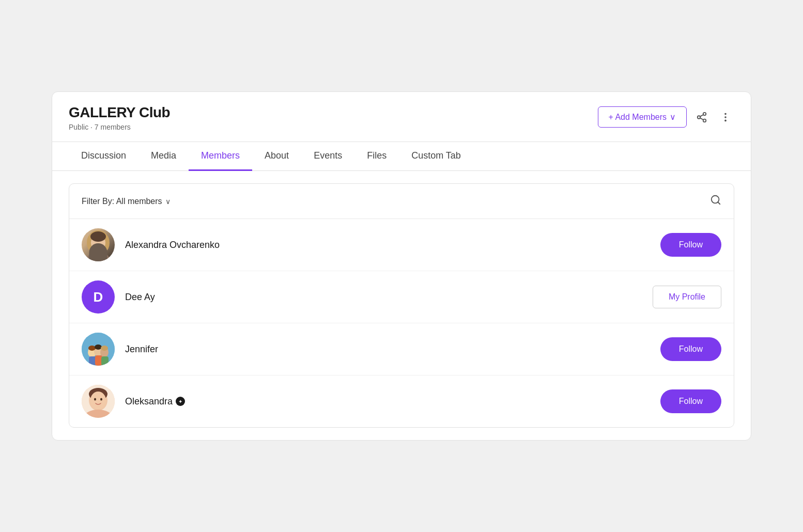 Image resolution: width=803 pixels, height=532 pixels. What do you see at coordinates (638, 117) in the screenshot?
I see `add-members-label: + Add Members` at bounding box center [638, 117].